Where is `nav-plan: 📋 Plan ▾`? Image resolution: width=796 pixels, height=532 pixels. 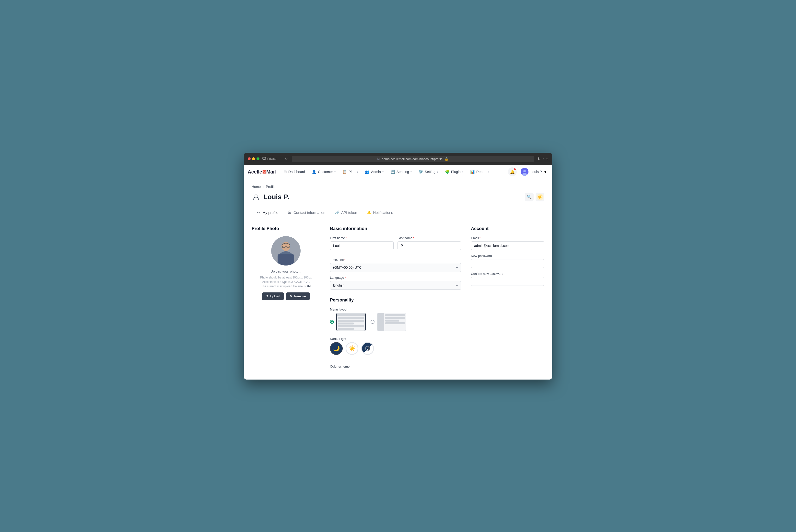
nav-plan: 📋 Plan ▾ is located at coordinates (350, 172).